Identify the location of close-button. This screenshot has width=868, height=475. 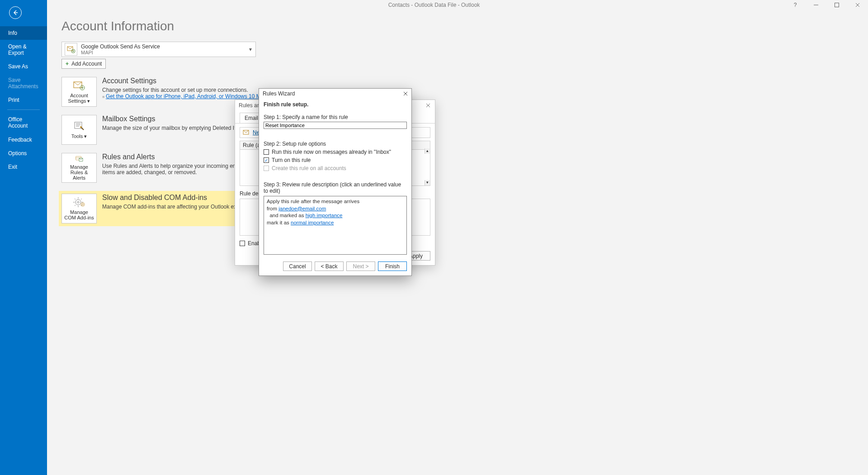
(858, 5).